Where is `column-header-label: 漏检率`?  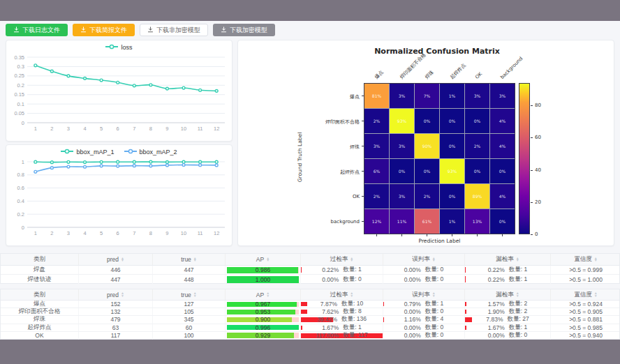
column-header-label: 漏检率 is located at coordinates (505, 259).